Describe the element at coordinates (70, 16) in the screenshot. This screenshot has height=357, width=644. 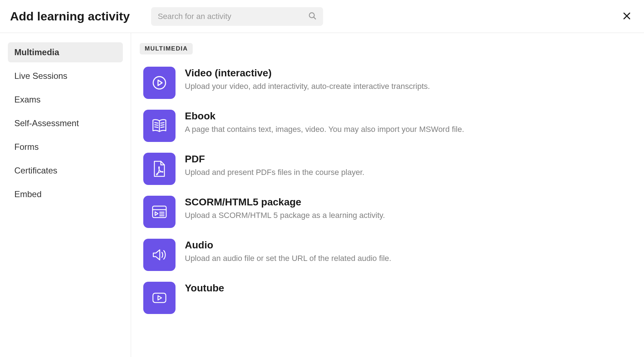
I see `dialog-title: Add learning activity` at that location.